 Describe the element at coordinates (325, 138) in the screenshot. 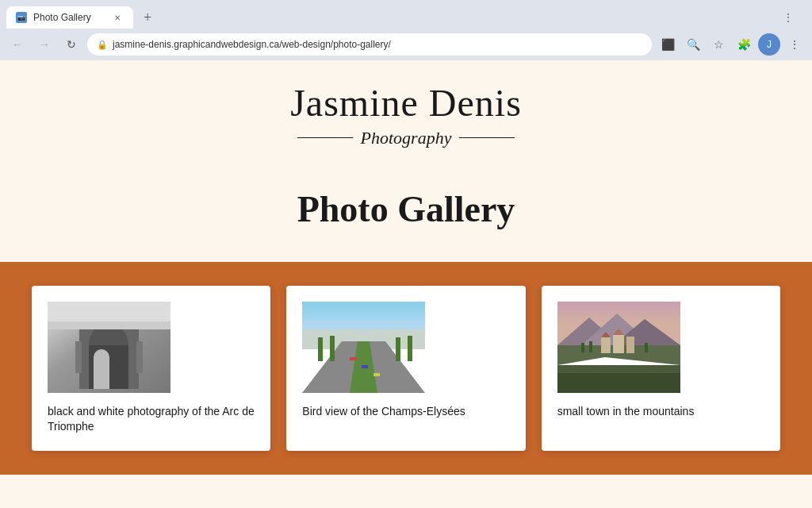

I see `title-line-left` at that location.